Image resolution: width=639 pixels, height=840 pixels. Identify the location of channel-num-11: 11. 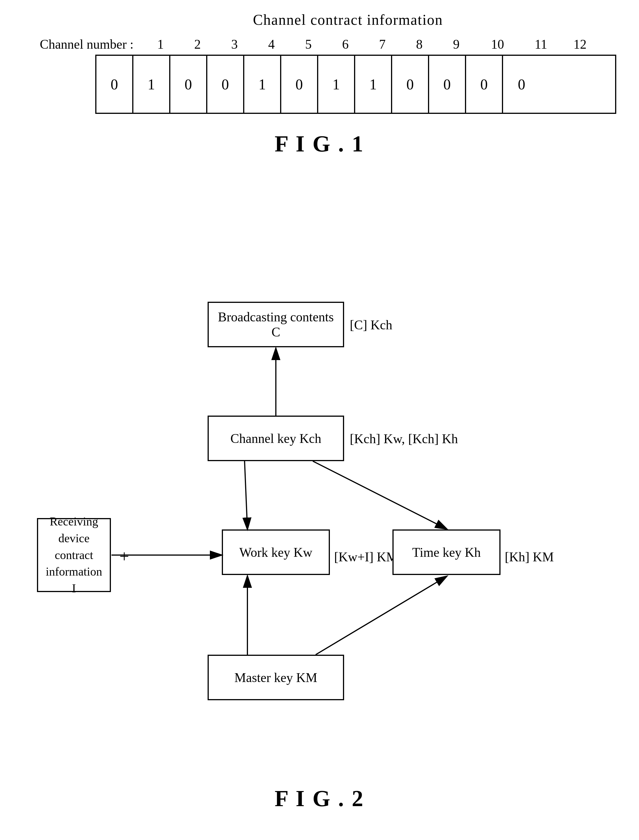
(541, 44).